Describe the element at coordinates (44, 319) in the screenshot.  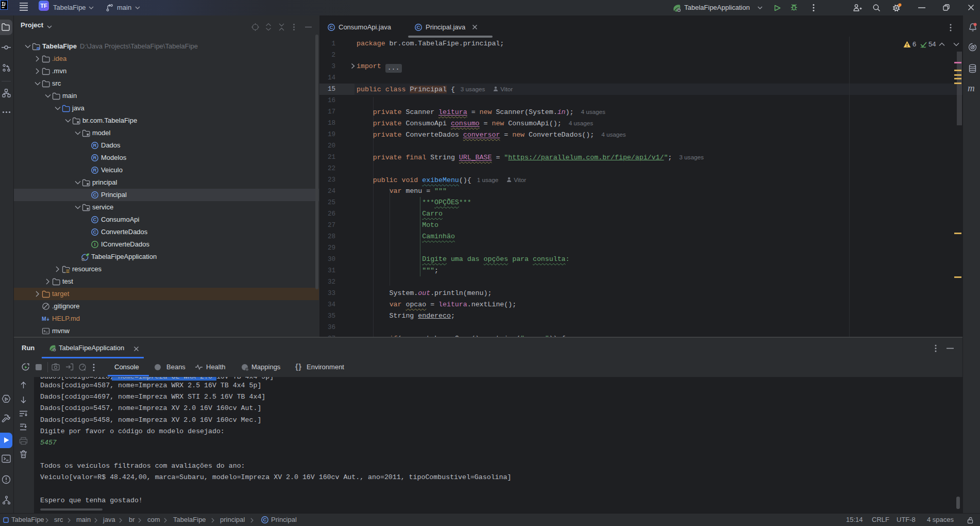
I see `svg-text: M` at that location.